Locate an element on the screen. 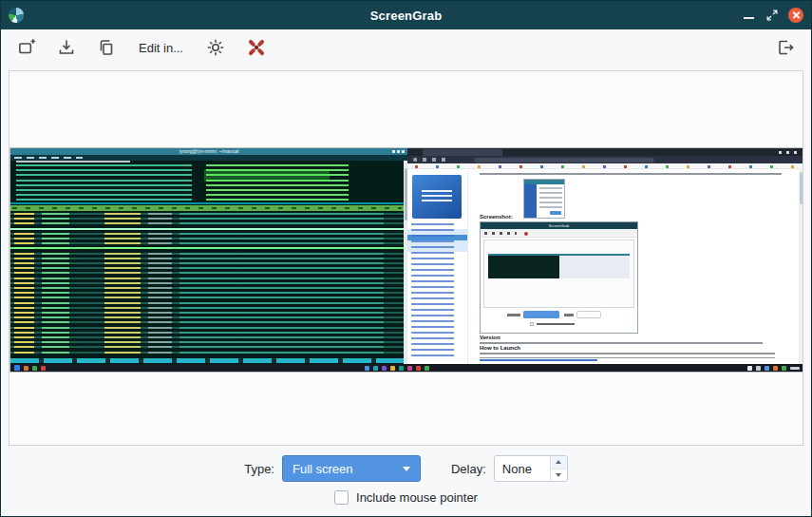 The height and width of the screenshot is (517, 812). edit-in-button: Edit in... is located at coordinates (161, 48).